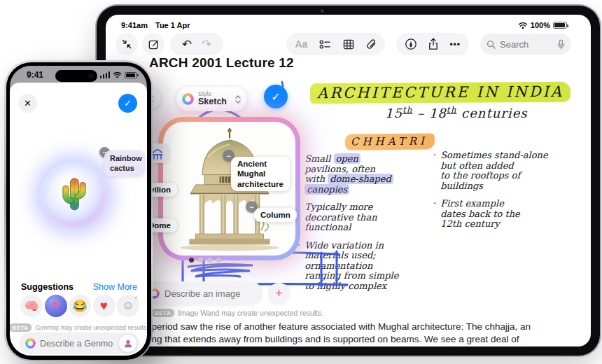 This screenshot has height=364, width=602. Describe the element at coordinates (28, 104) in the screenshot. I see `close-icon: ✕` at that location.